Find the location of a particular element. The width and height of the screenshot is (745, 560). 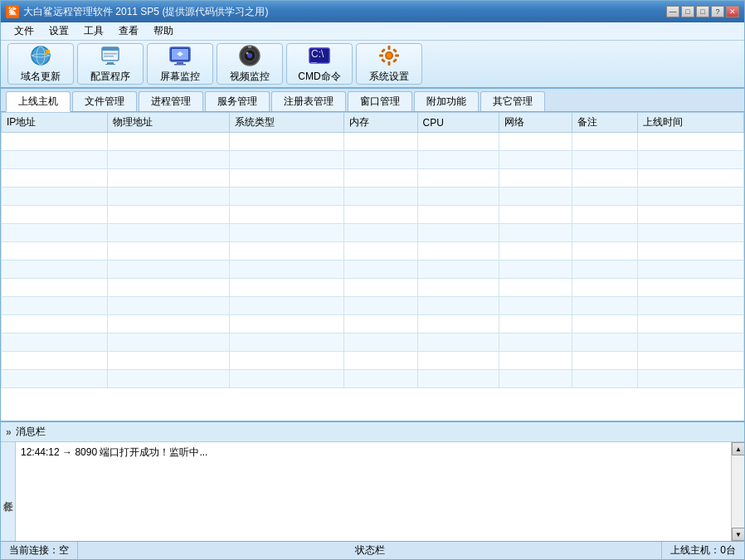

help-button: ? is located at coordinates (718, 12).